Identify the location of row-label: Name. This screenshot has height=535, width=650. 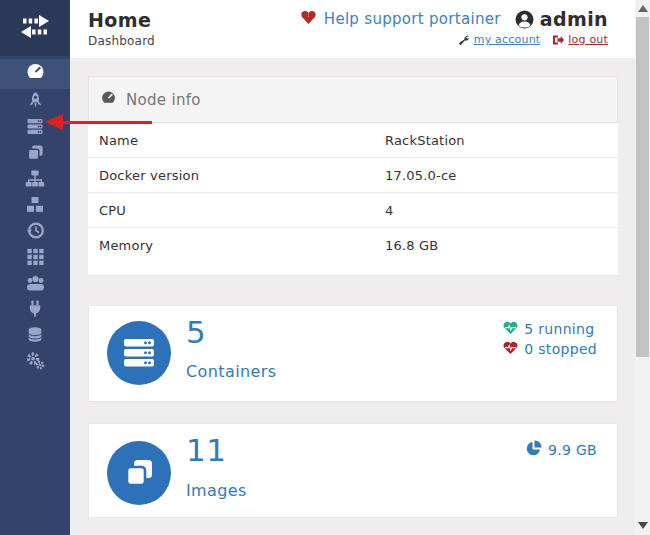
(236, 140).